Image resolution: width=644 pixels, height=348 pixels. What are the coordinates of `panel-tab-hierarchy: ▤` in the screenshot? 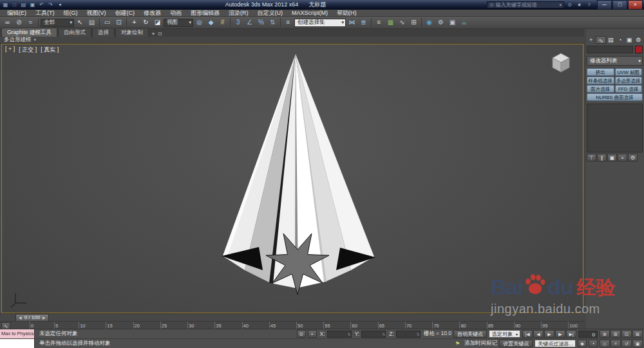 It's located at (611, 40).